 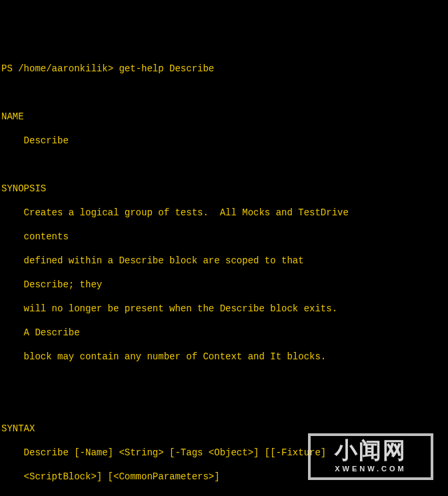 What do you see at coordinates (224, 261) in the screenshot?
I see `synopsis-line: defined within a Describe block are scop…` at bounding box center [224, 261].